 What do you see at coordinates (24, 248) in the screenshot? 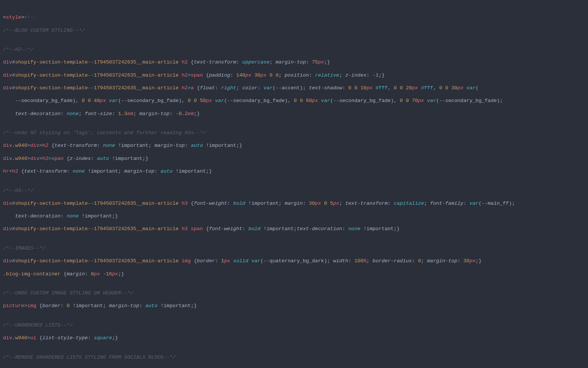
I see `comment-images: /*--IMAGES--*/` at bounding box center [24, 248].